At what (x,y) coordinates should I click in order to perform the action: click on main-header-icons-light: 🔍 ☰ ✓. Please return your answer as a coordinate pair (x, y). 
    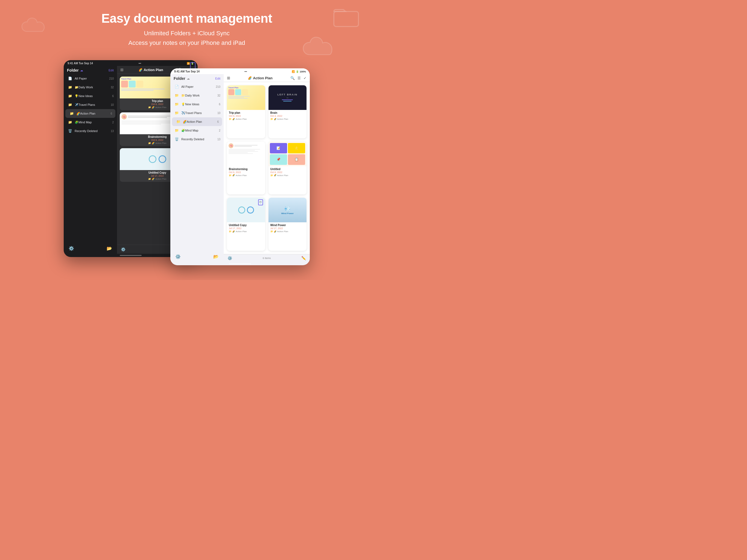
    Looking at the image, I should click on (299, 78).